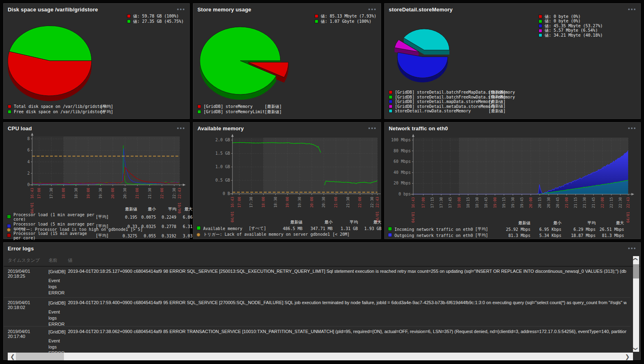 The image size is (644, 364). Describe the element at coordinates (360, 202) in the screenshot. I see `x-tick-label: 22:00` at that location.